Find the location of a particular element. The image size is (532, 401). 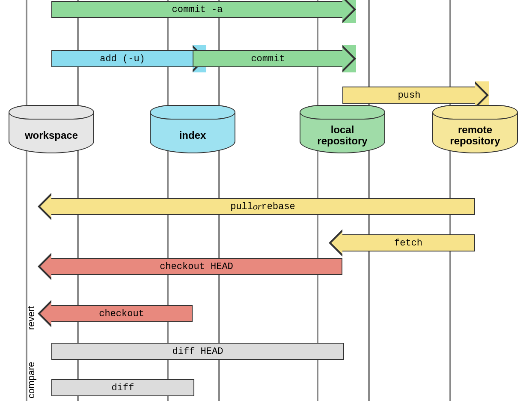

arrow-pull: pull or rebase is located at coordinates (256, 206).